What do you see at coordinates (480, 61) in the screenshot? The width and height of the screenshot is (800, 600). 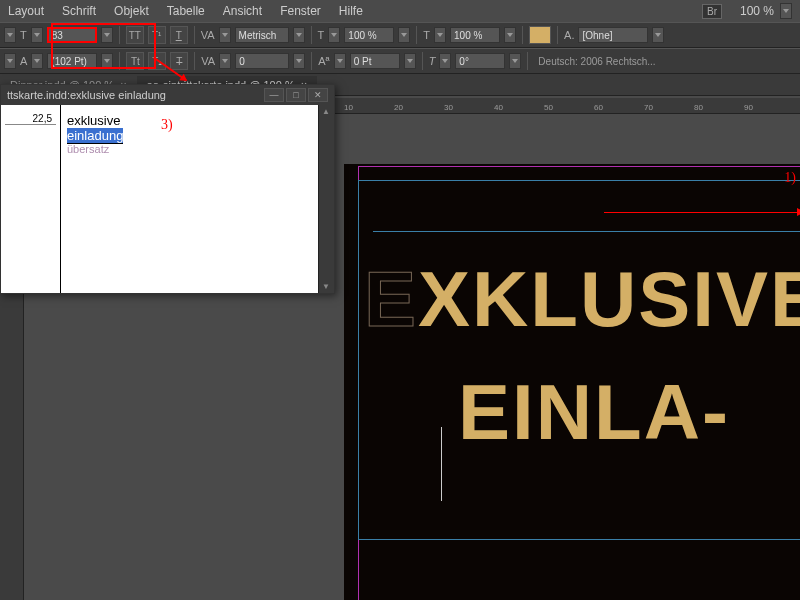 I see `skew-input` at bounding box center [480, 61].